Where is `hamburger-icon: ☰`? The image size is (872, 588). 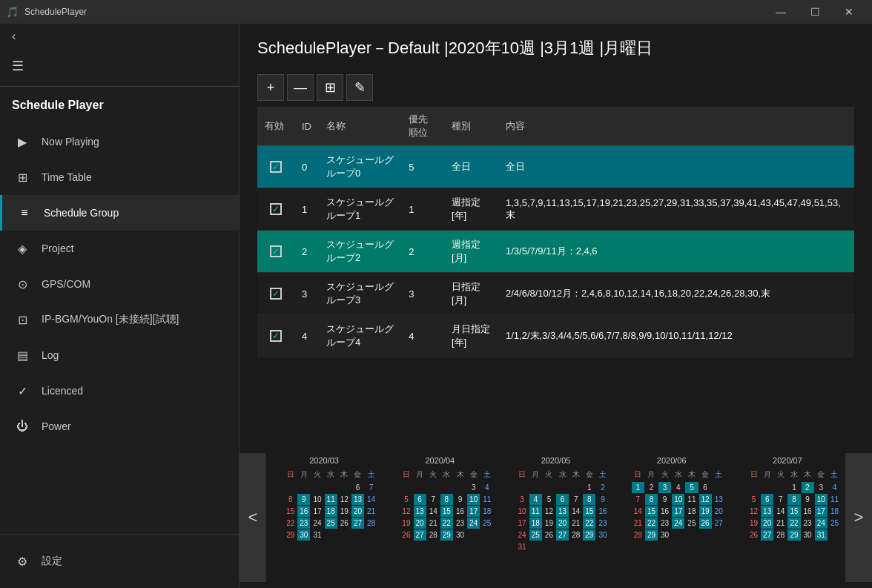 hamburger-icon: ☰ is located at coordinates (18, 66).